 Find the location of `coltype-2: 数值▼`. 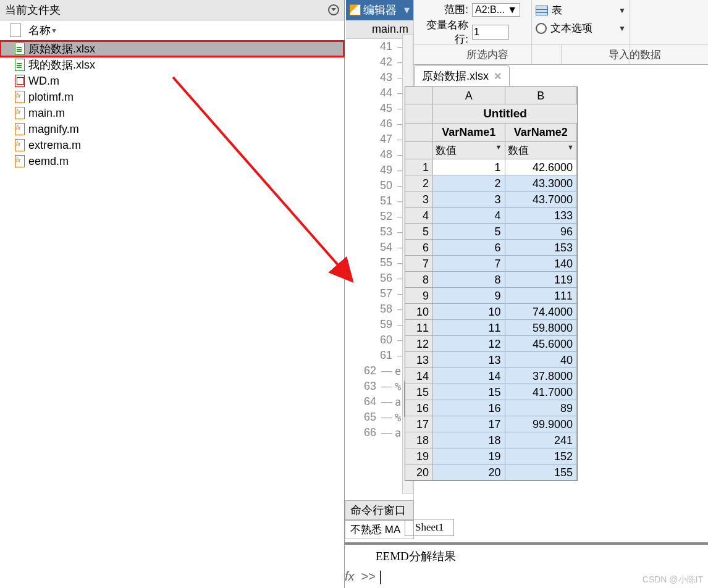

coltype-2: 数值▼ is located at coordinates (541, 151).